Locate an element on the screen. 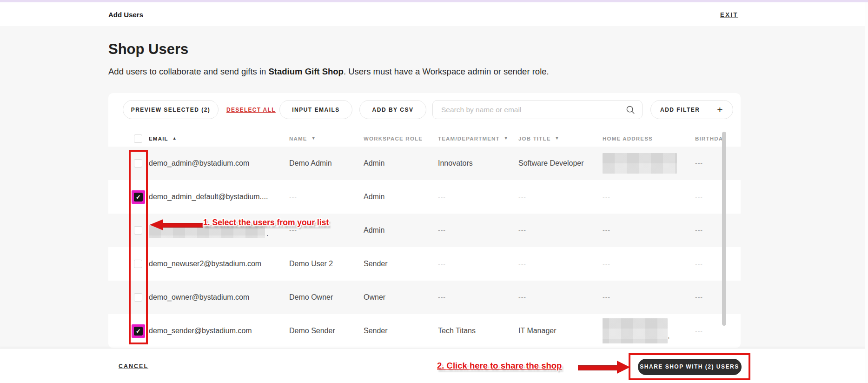  cell-name: --- is located at coordinates (324, 197).